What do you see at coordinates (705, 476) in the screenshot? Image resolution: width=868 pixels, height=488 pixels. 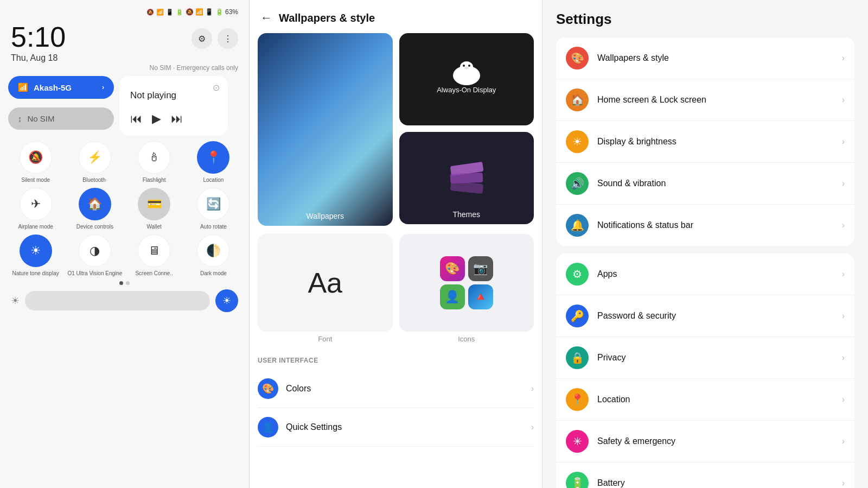 I see `settings-battery: 🔋 Battery ›` at bounding box center [705, 476].